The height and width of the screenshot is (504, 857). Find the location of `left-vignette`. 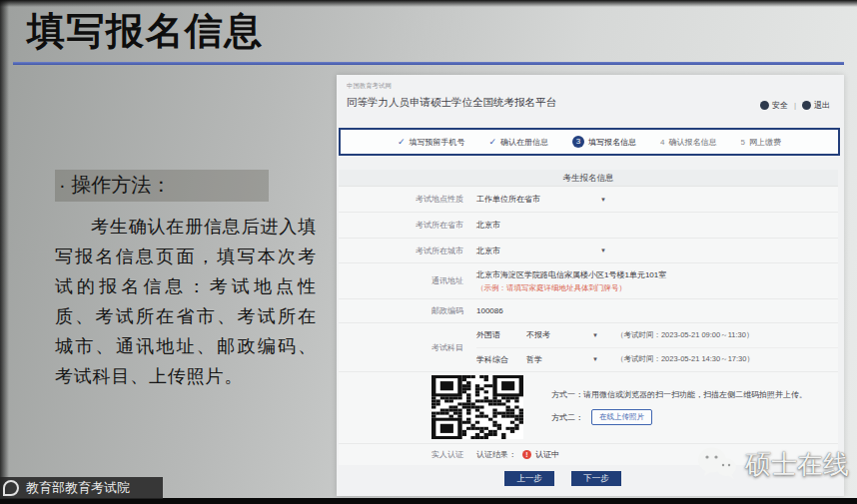

left-vignette is located at coordinates (4, 252).